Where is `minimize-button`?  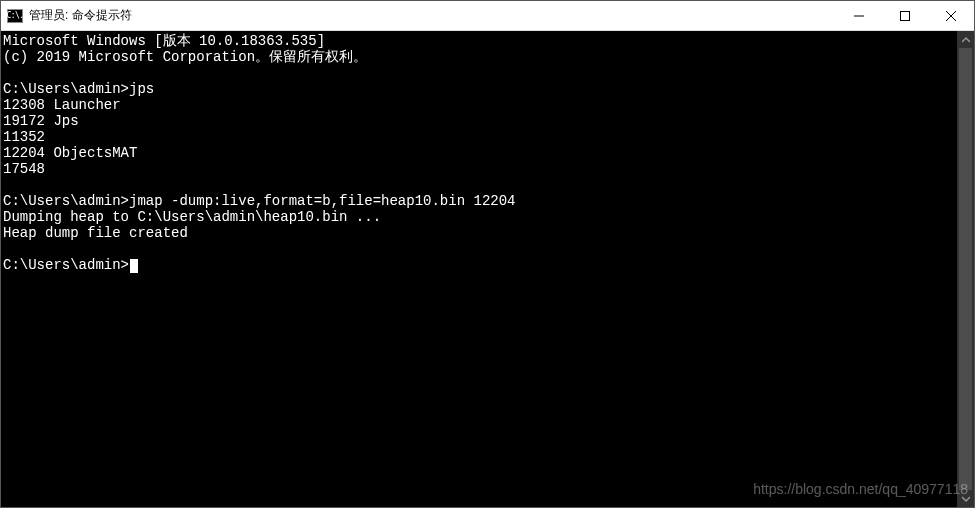 minimize-button is located at coordinates (859, 16).